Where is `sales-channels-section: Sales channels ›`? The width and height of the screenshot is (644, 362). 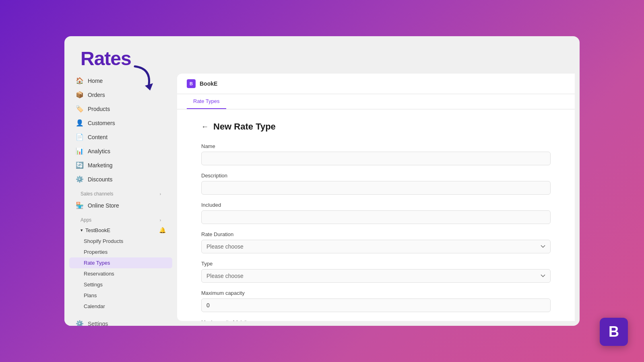
sales-channels-section: Sales channels › is located at coordinates (121, 192).